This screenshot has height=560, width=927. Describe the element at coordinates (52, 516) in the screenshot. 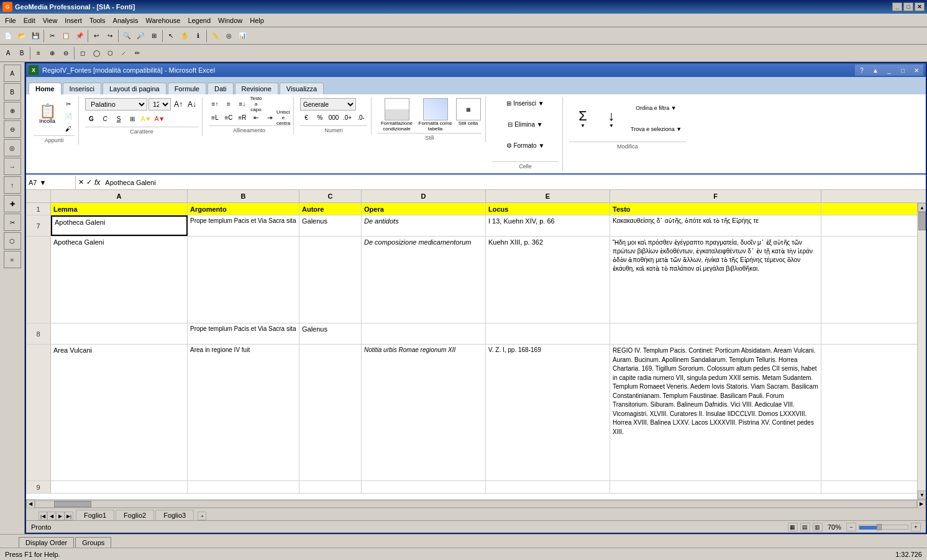

I see `sheet-nav-prev: ◀` at that location.